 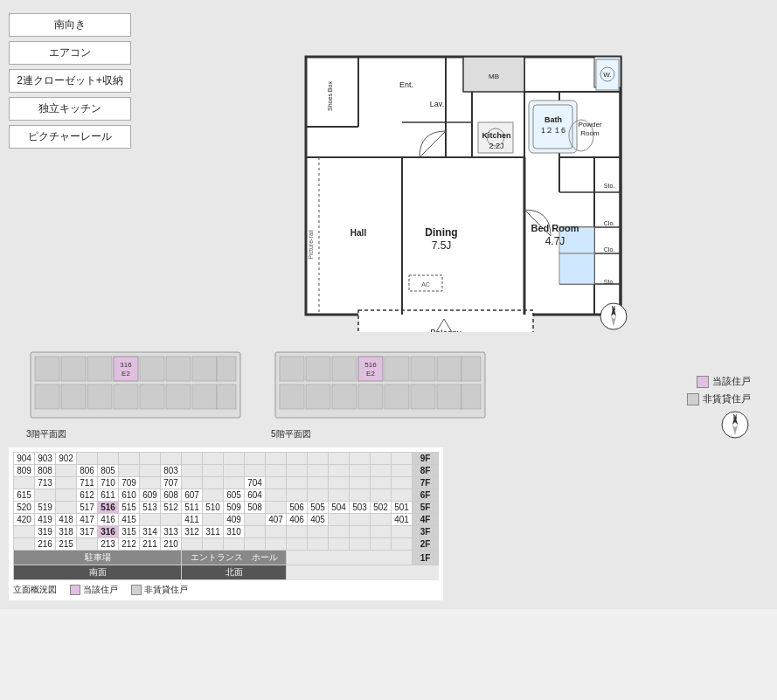 What do you see at coordinates (727, 399) in the screenshot?
I see `legend-non-rental-label: 非賃貸住戸` at bounding box center [727, 399].